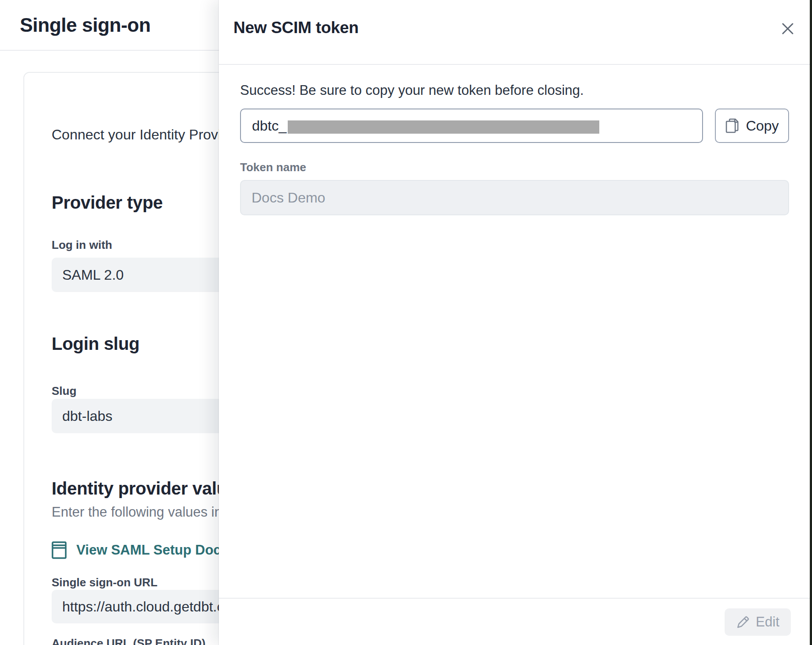 This screenshot has width=812, height=645. What do you see at coordinates (64, 391) in the screenshot?
I see `slug-label: Slug` at bounding box center [64, 391].